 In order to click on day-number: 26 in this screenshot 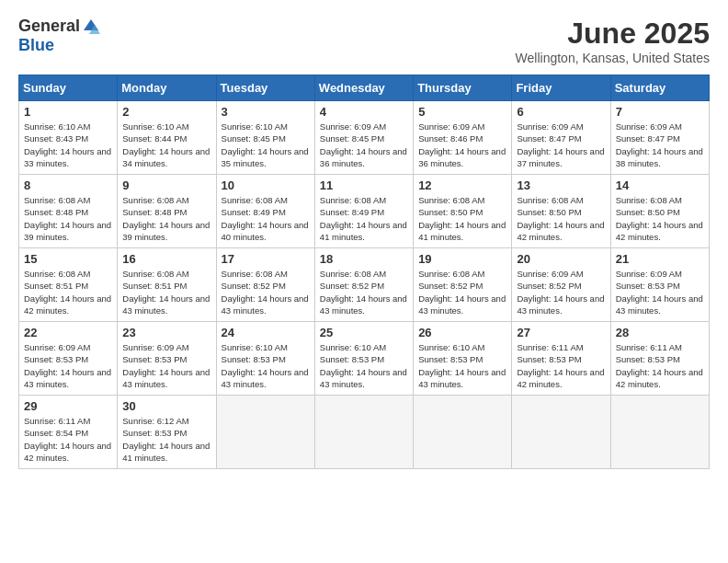, I will do `click(462, 333)`.